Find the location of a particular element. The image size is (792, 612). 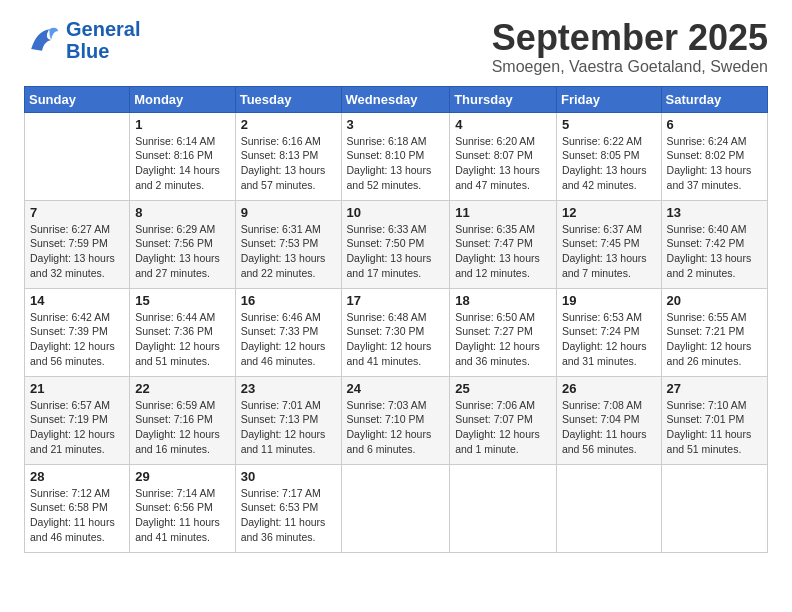

day-number: 10 is located at coordinates (396, 212).